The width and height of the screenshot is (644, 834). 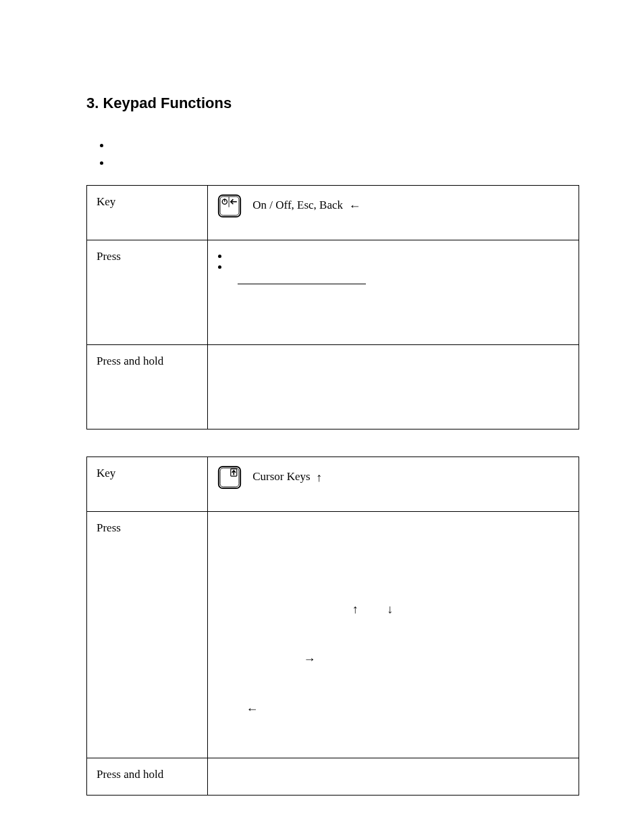 I want to click on down-arrow-icon: ↓, so click(x=390, y=609).